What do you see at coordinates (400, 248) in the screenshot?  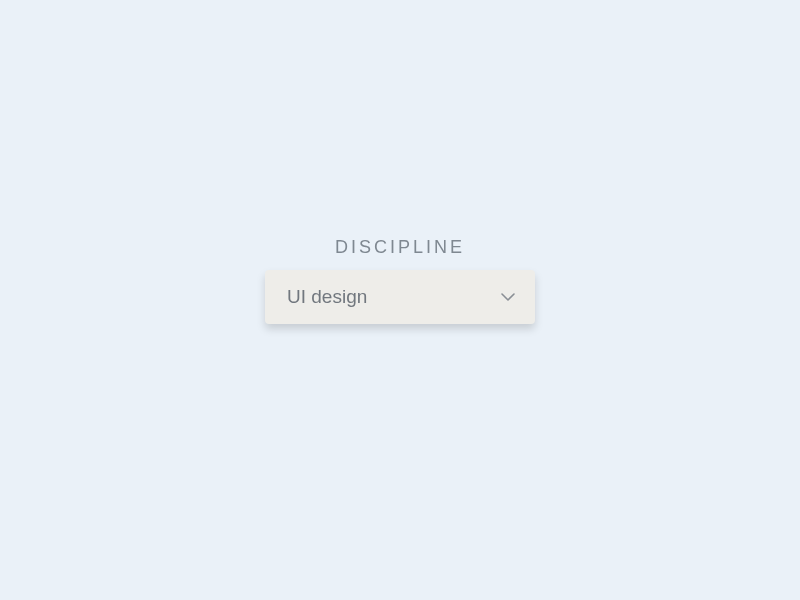 I see `discipline-label: DISCIPLINE` at bounding box center [400, 248].